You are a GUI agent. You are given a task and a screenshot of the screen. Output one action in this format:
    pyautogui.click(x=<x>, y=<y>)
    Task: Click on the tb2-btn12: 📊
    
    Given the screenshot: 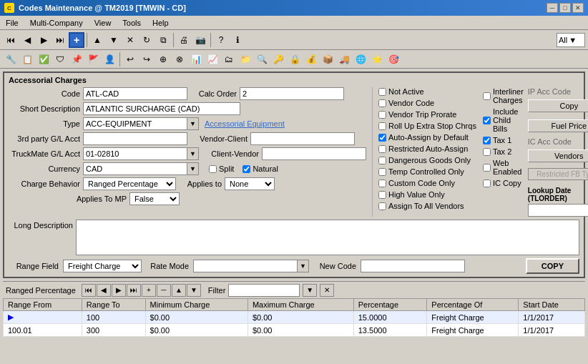 What is the action you would take?
    pyautogui.click(x=196, y=59)
    